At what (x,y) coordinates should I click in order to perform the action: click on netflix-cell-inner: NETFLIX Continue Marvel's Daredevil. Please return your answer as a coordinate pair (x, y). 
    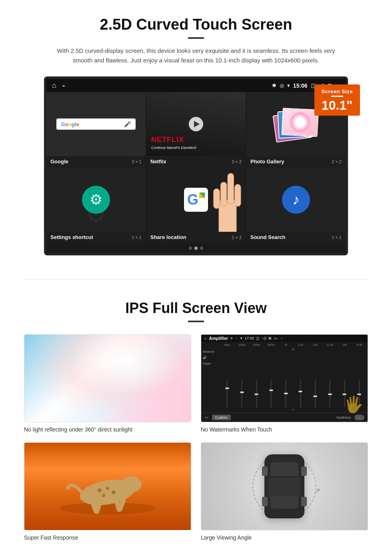
    Looking at the image, I should click on (196, 124).